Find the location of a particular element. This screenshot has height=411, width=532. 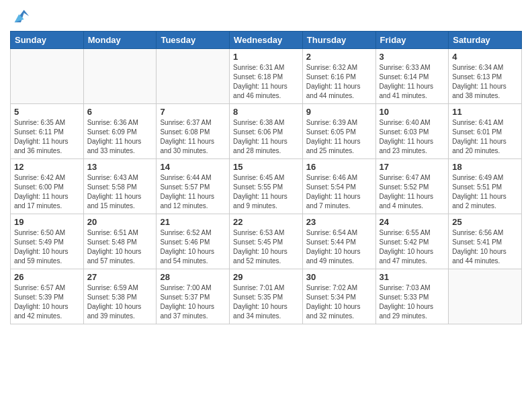

day-number: 30 is located at coordinates (339, 277).